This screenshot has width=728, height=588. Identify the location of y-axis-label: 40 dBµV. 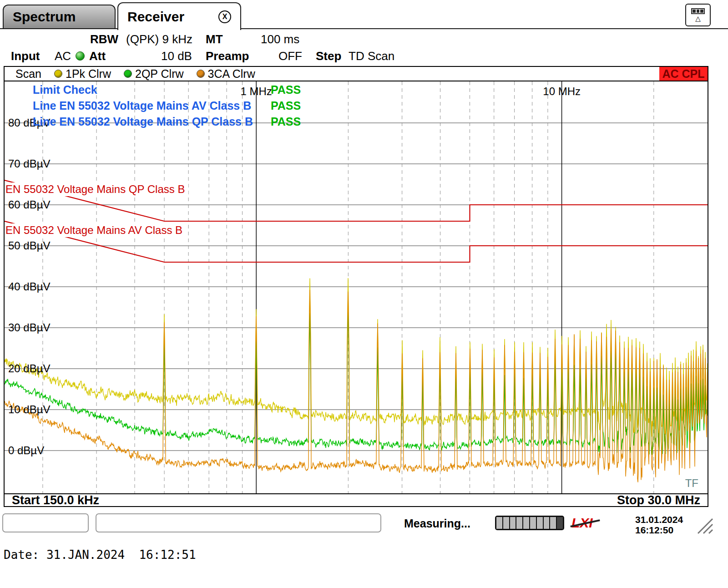
(29, 287).